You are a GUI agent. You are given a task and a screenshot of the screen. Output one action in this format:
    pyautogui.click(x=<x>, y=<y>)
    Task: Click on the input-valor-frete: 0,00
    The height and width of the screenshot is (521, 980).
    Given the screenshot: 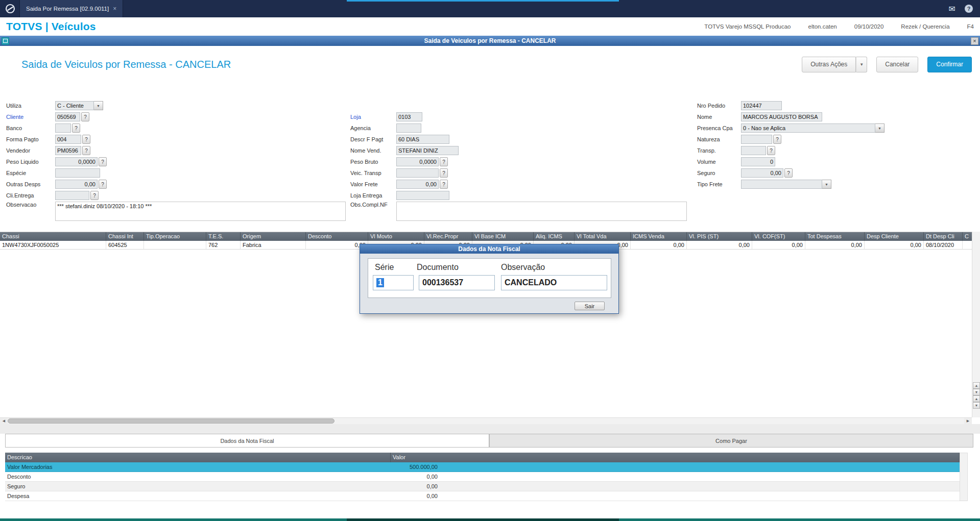 What is the action you would take?
    pyautogui.click(x=418, y=184)
    